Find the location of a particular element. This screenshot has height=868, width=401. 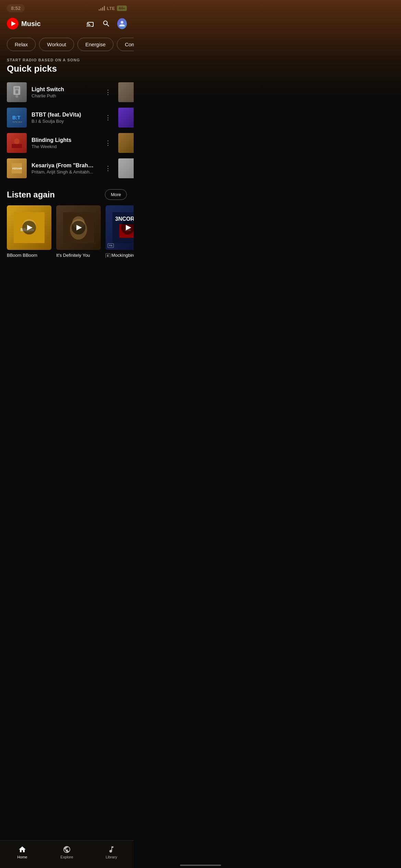

status-bar: 8:52 LTE 44+ is located at coordinates (67, 8).